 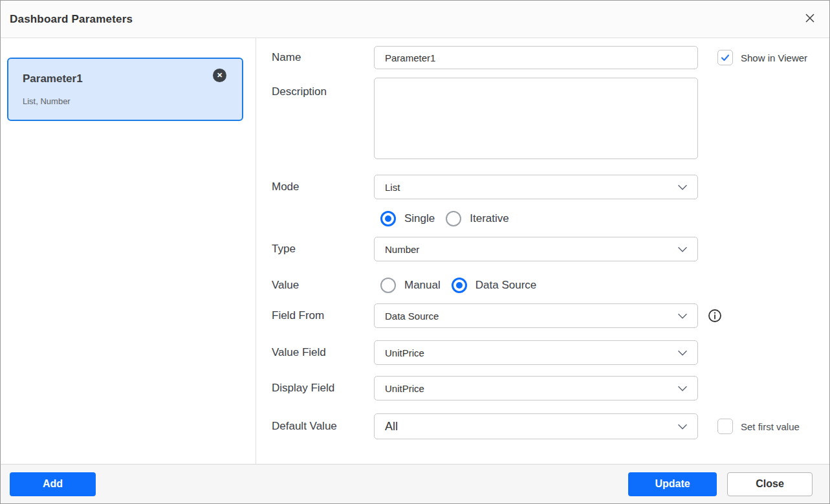 What do you see at coordinates (551, 249) in the screenshot?
I see `type-row: Type Number` at bounding box center [551, 249].